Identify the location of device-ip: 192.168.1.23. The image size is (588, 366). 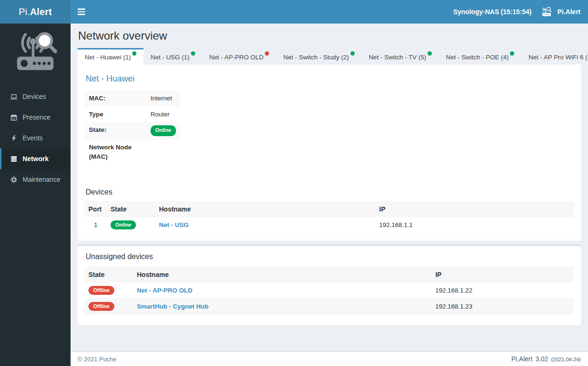
(502, 307).